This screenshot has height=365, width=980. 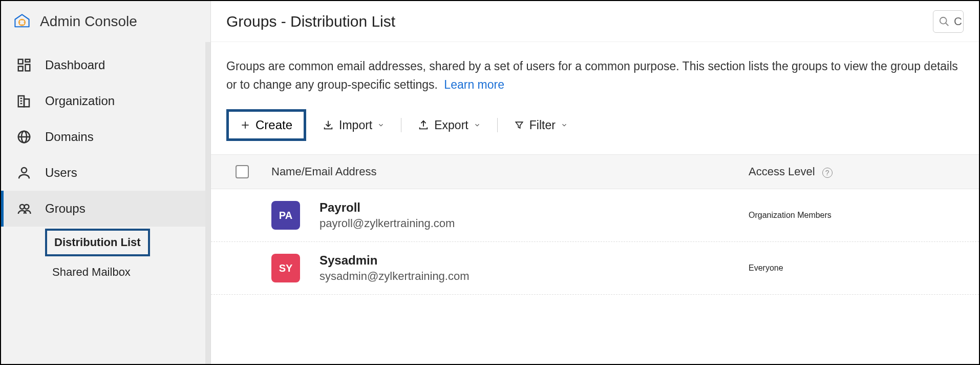 I want to click on sidebar-item-label: Groups, so click(x=66, y=209).